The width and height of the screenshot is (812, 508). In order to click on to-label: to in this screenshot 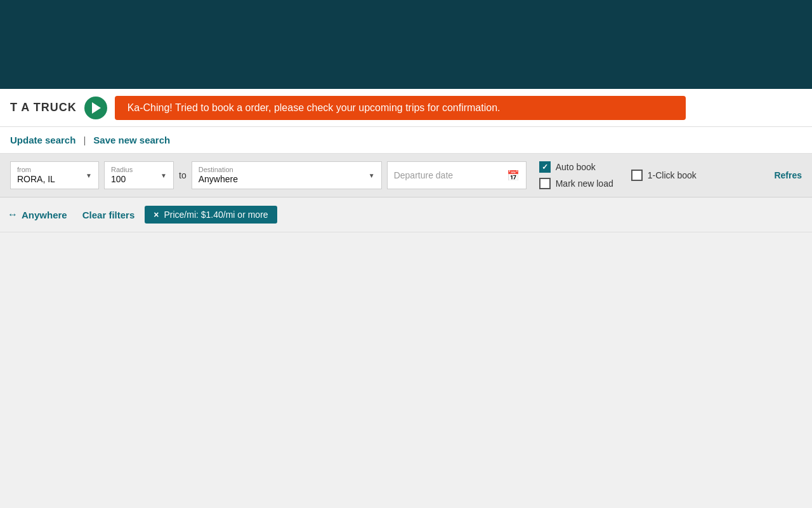, I will do `click(183, 175)`.